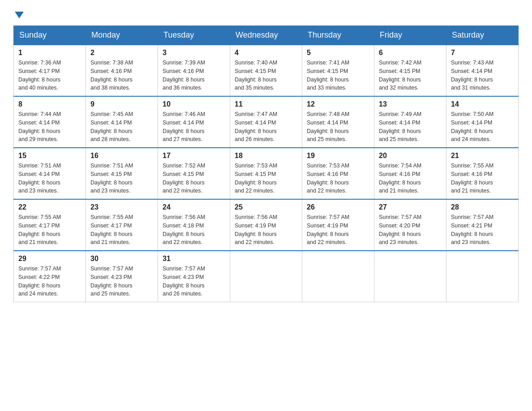 The height and width of the screenshot is (411, 532). I want to click on day-info: Sunrise: 7:56 AMSunset: 4:18 PMDaylight:…, so click(194, 230).